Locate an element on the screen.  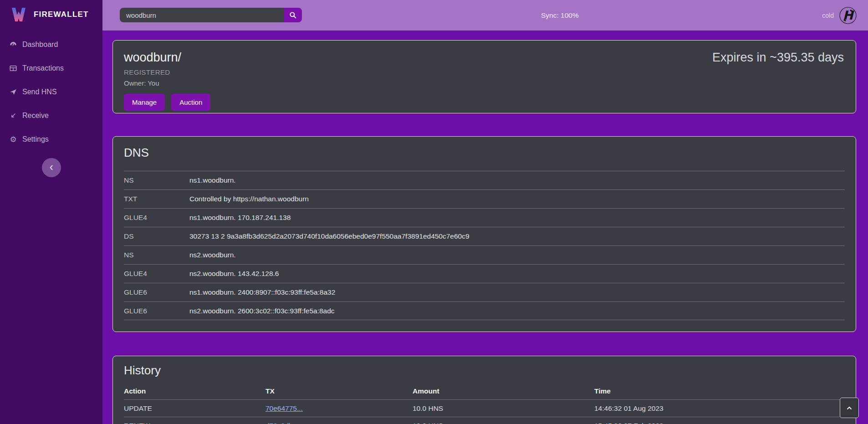
wallet-indicator: cold H is located at coordinates (840, 15).